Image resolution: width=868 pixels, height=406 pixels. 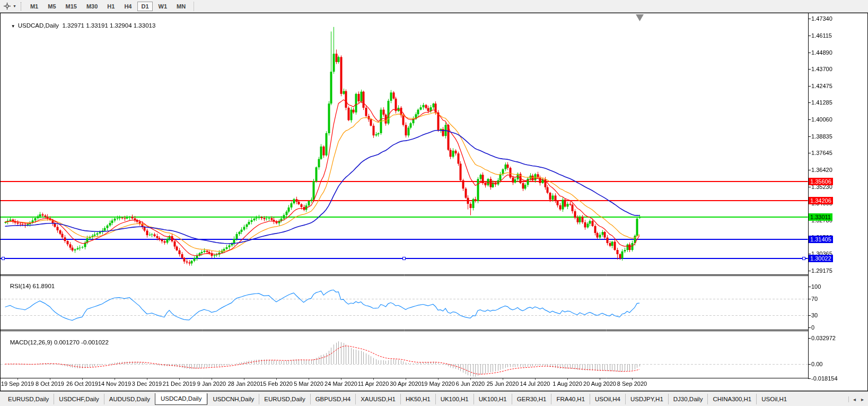 I want to click on chart-tab-bar: EURUSD,DailyUSDCHF,DailyAUDUSD,DailyUSDC…, so click(x=434, y=399).